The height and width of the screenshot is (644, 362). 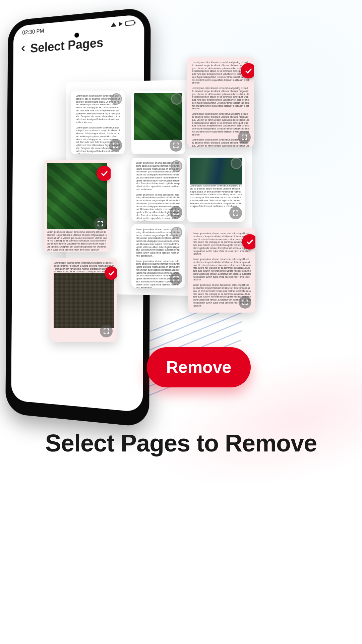 What do you see at coordinates (221, 102) in the screenshot?
I see `page-thumb-text-5: Lorem ipsum dolor sit amet consectetur a…` at bounding box center [221, 102].